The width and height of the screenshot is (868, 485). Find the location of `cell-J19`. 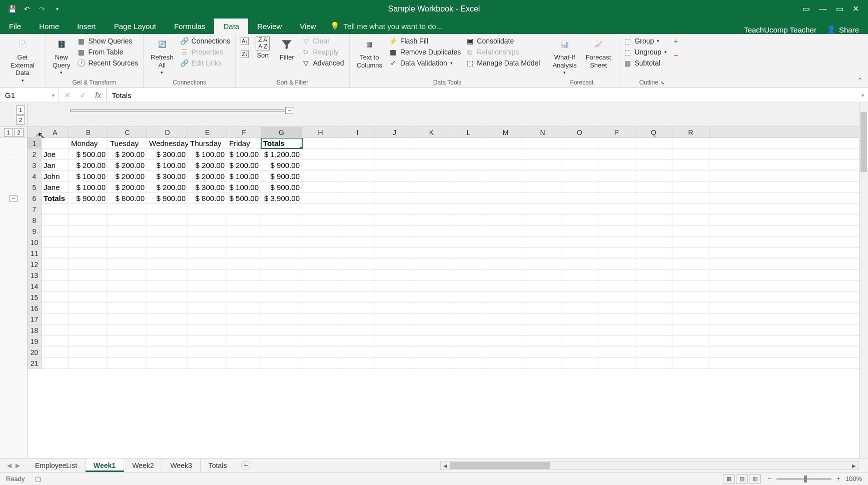

cell-J19 is located at coordinates (395, 341).